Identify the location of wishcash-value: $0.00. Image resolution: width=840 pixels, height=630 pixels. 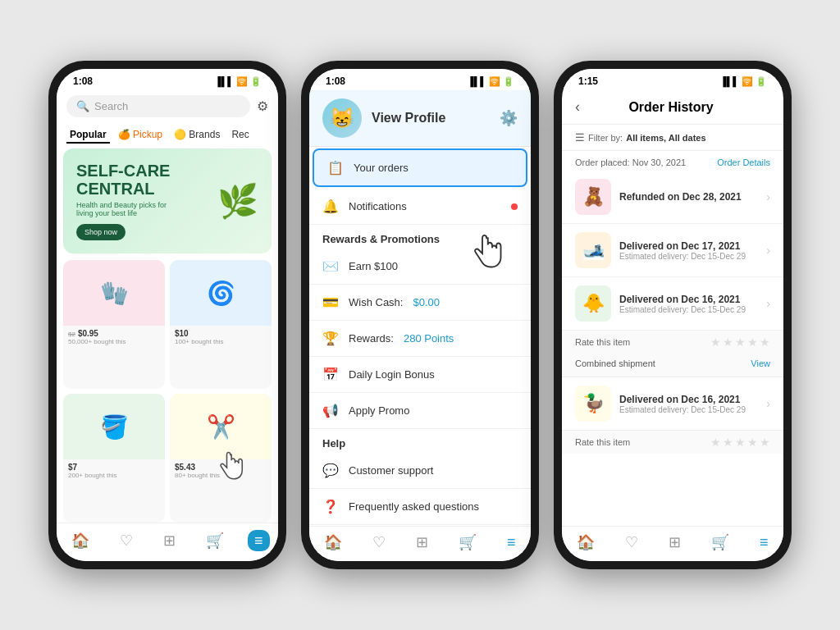
(427, 302).